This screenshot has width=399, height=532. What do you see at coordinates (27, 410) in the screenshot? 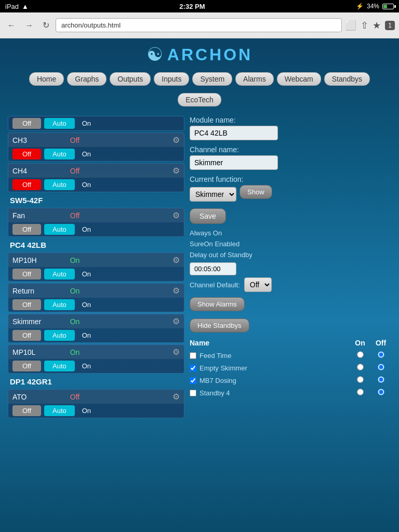
I see `off-button-ato: Off` at bounding box center [27, 410].